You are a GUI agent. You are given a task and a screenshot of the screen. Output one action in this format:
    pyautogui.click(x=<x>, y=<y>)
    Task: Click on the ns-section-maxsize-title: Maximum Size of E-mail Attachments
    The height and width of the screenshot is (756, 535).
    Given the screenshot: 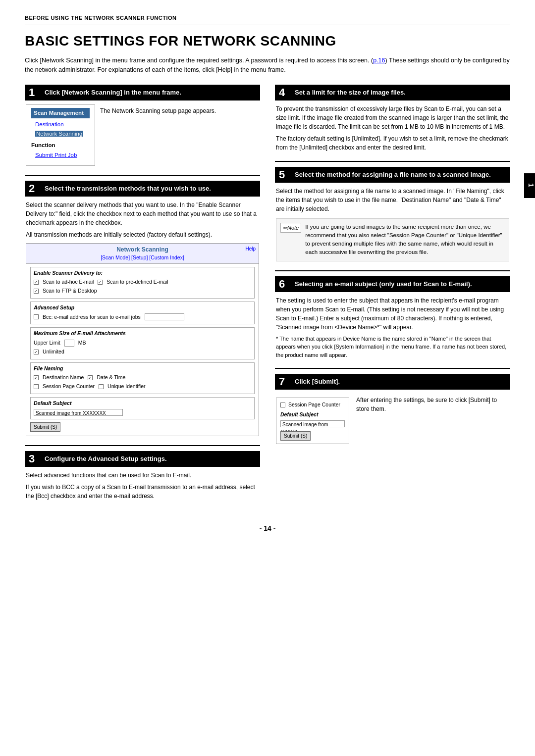 What is the action you would take?
    pyautogui.click(x=143, y=334)
    